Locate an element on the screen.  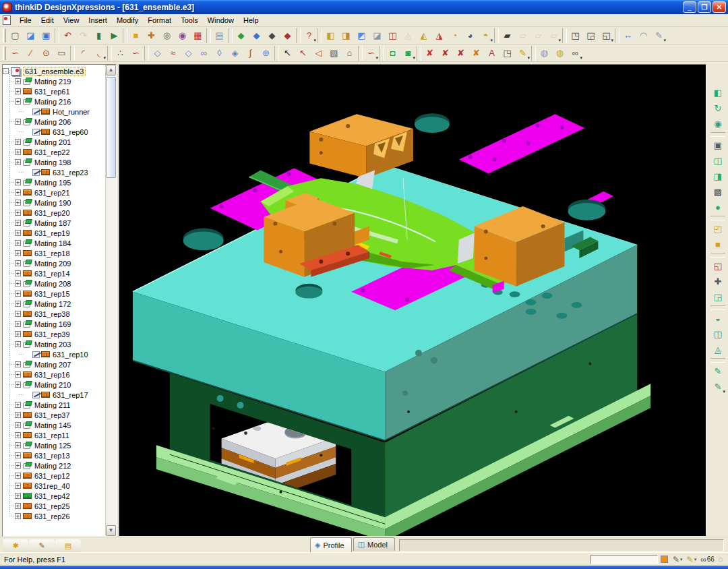
node-edit-button: ∴ is located at coordinates (120, 53).